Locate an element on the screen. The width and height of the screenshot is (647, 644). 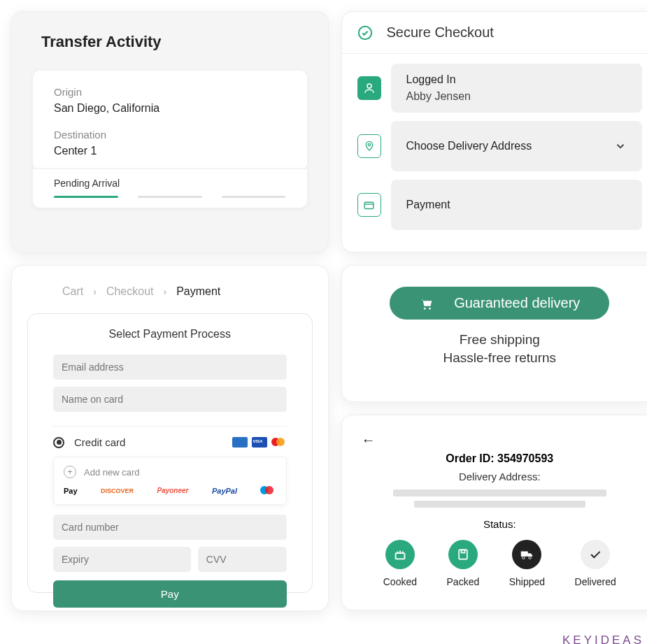
checkout-row-address: Choose Delivery Address is located at coordinates (500, 146).